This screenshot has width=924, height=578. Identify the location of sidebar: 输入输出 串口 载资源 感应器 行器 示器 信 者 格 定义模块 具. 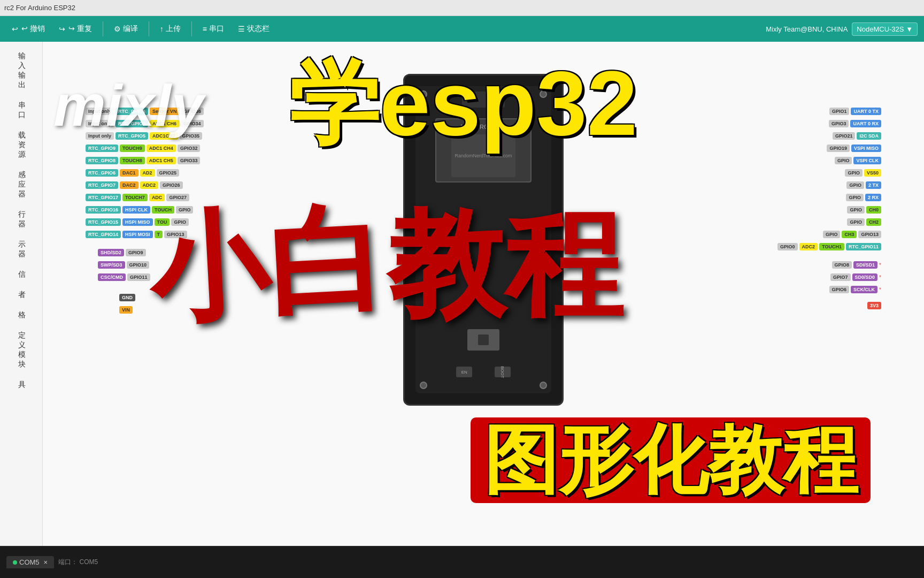
(21, 294).